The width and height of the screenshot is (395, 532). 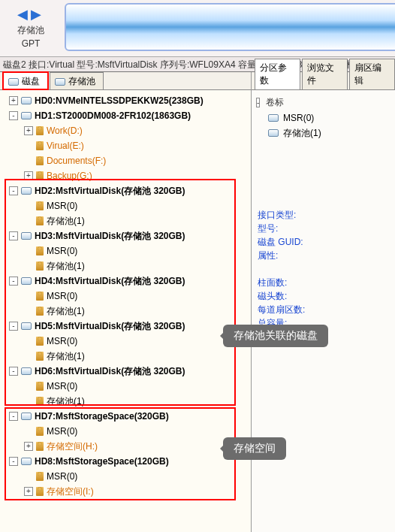 What do you see at coordinates (72, 446) in the screenshot?
I see `tree-label: 存储空间(H:)` at bounding box center [72, 446].